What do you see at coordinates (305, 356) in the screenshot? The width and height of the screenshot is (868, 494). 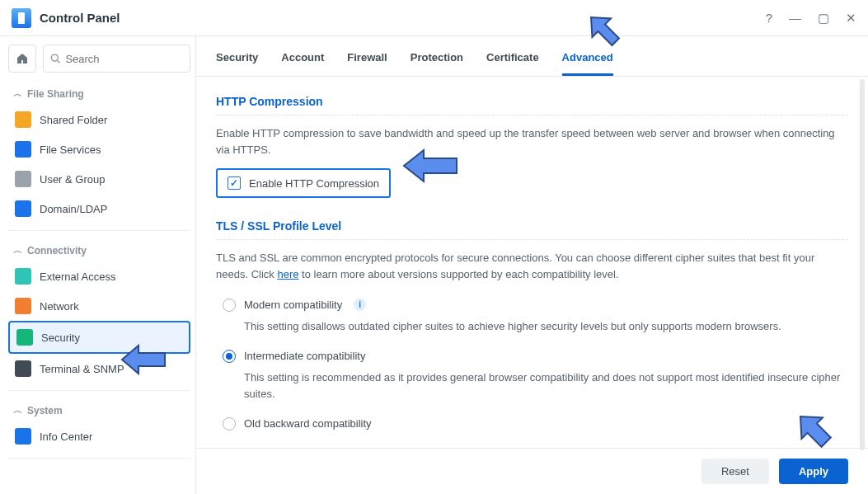 I see `radio-label: Intermediate compatibility` at bounding box center [305, 356].